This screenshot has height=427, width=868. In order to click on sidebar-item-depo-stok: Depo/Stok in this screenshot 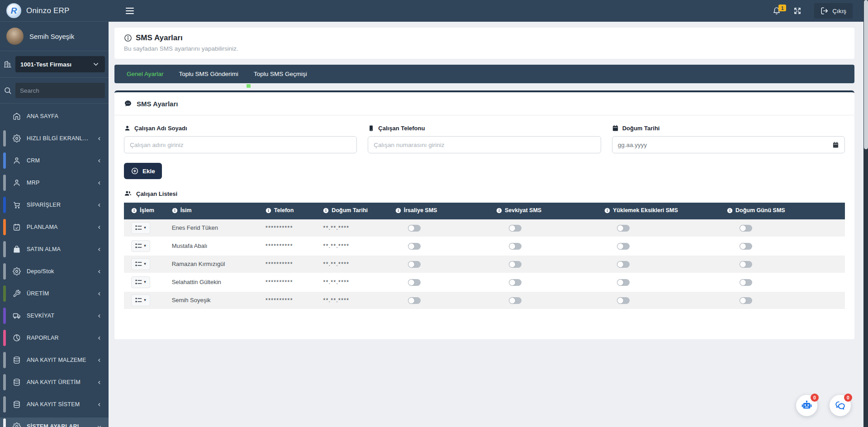, I will do `click(54, 271)`.